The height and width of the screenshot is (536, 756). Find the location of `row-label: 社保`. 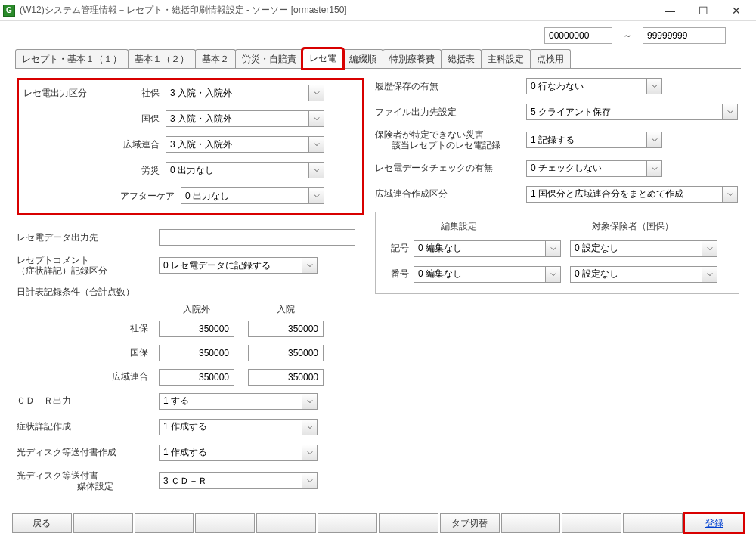

row-label: 社保 is located at coordinates (139, 94).